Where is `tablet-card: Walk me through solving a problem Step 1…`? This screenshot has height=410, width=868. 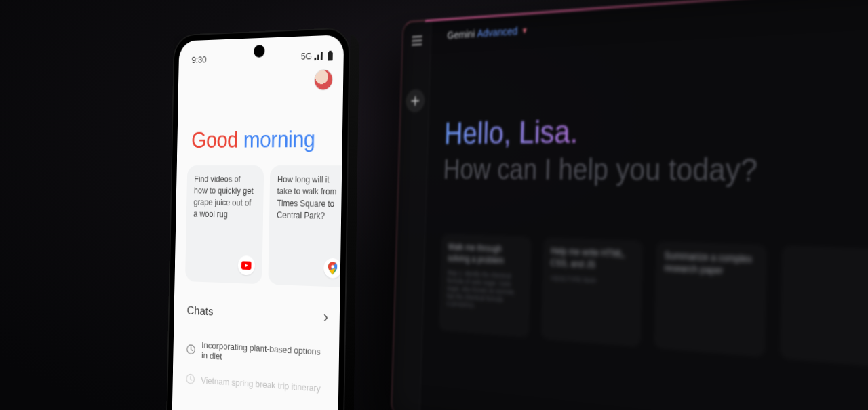
tablet-card: Walk me through solving a problem Step 1… is located at coordinates (486, 286).